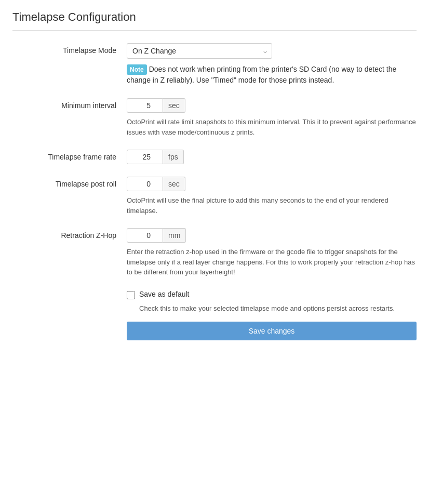 This screenshot has height=504, width=429. Describe the element at coordinates (214, 157) in the screenshot. I see `frame-rate-group: Timelapse frame rate fps` at that location.